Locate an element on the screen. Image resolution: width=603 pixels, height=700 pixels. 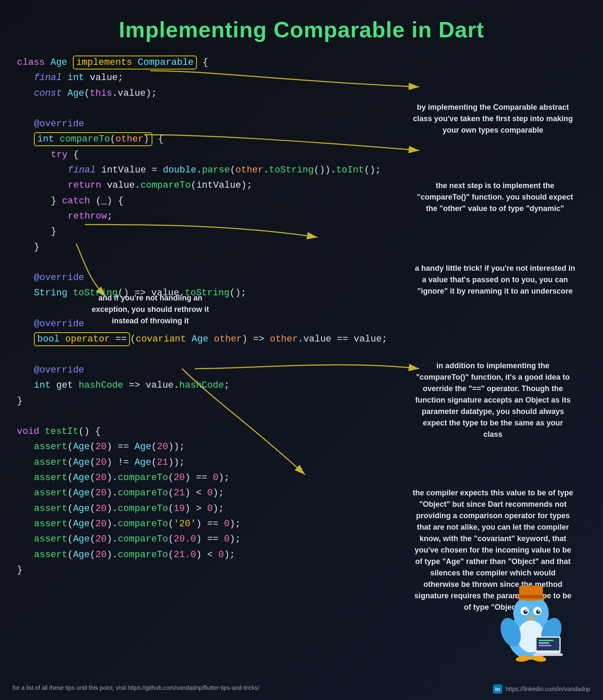
annotation-5: in addition to implementing the "compare… is located at coordinates (493, 400).